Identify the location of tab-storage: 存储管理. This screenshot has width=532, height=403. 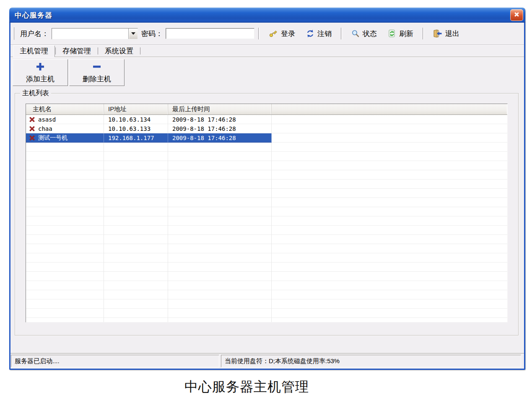
(77, 51).